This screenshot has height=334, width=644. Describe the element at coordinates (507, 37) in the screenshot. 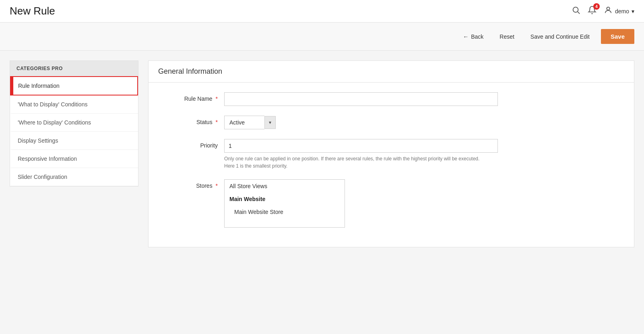

I see `reset-button: Reset` at that location.